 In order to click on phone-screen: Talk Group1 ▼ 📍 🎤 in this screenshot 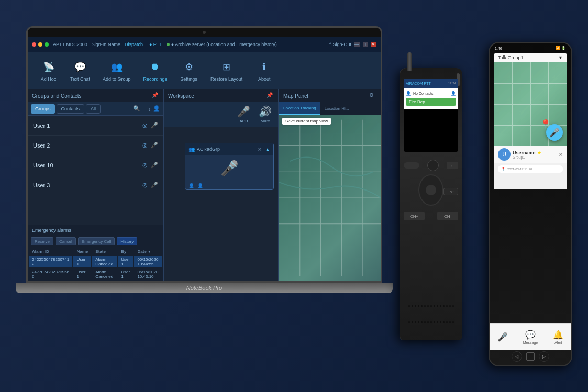, I will do `click(530, 121)`.